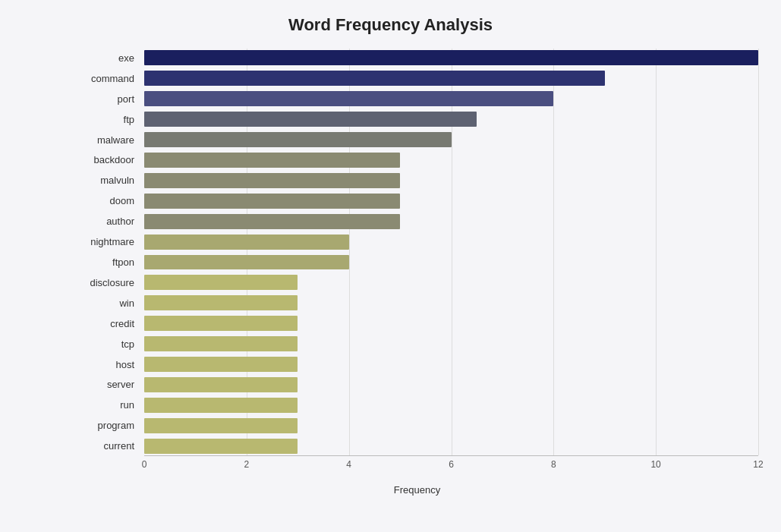 Image resolution: width=781 pixels, height=532 pixels. I want to click on bar-label: tcp, so click(108, 345).